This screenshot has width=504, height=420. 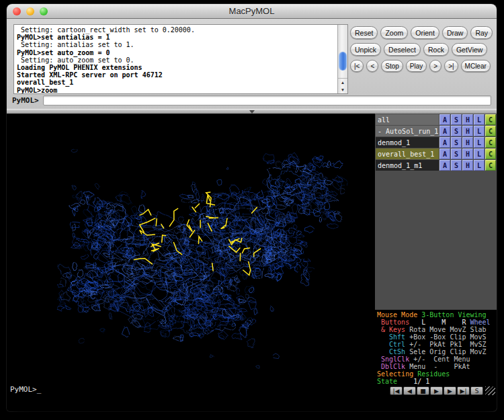 What do you see at coordinates (421, 66) in the screenshot?
I see `control-row: |<<StopPlay>>|MClear` at bounding box center [421, 66].